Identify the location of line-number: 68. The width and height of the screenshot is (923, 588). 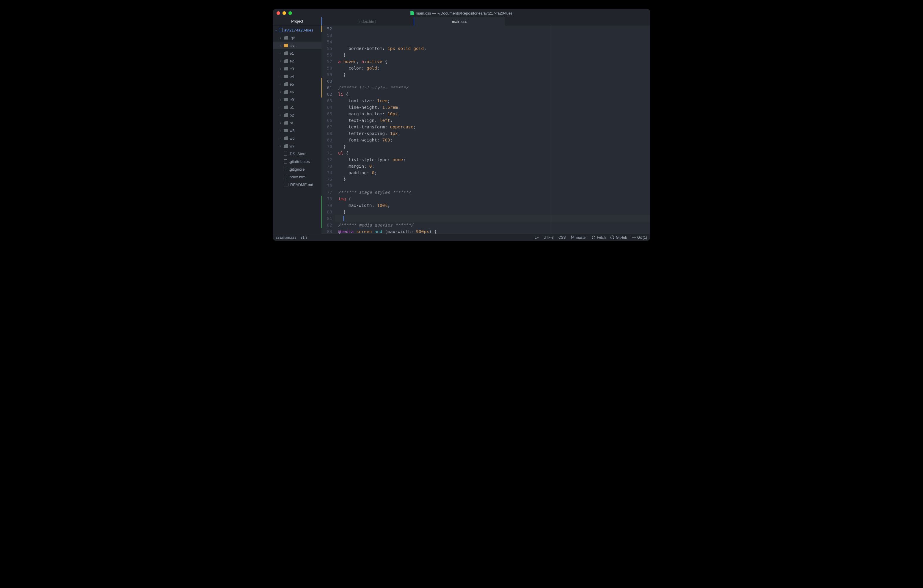
(327, 133).